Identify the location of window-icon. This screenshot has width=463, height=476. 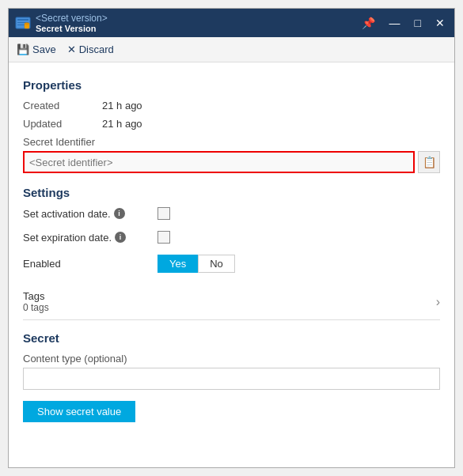
(23, 23).